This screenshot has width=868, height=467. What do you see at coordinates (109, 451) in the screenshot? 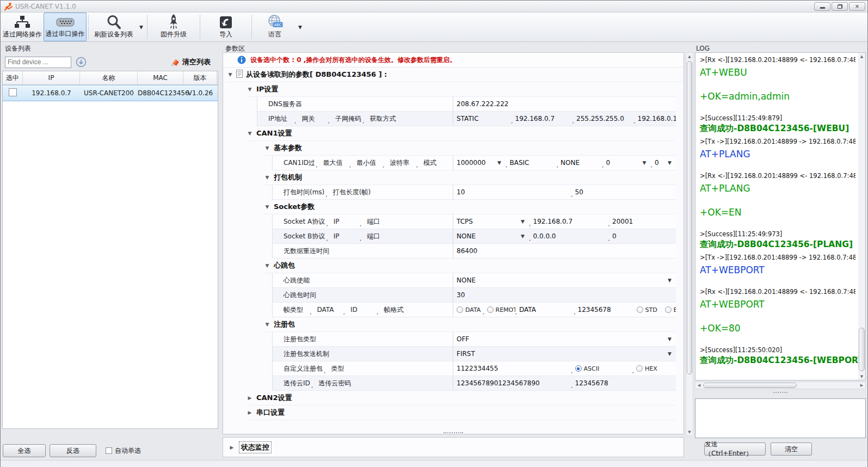
I see `auto-single-checkbox` at bounding box center [109, 451].